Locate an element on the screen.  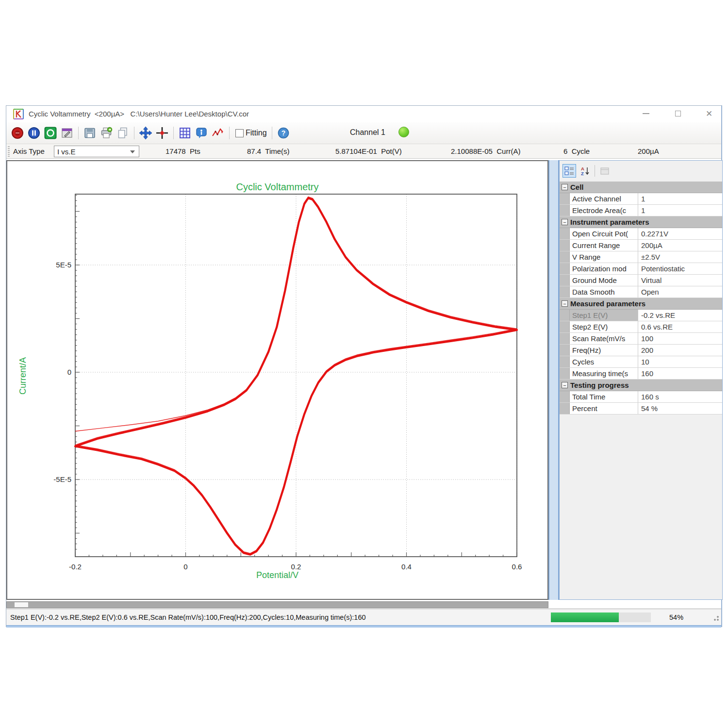
sort-az-icon: A Z is located at coordinates (585, 171).